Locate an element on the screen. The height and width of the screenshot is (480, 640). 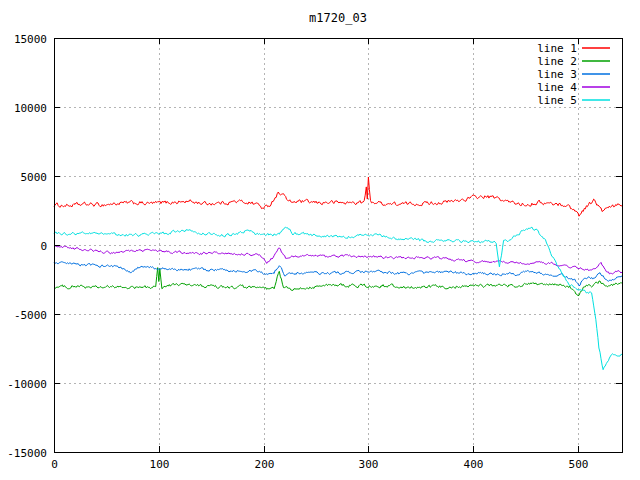
legend: line 1line 2line 3line 4line 5 is located at coordinates (574, 74).